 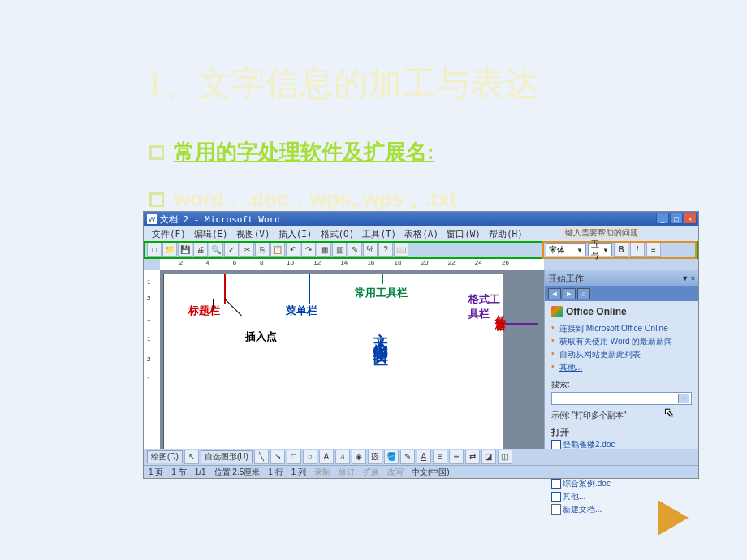 What do you see at coordinates (569, 294) in the screenshot?
I see `forward-icon: ►` at bounding box center [569, 294].